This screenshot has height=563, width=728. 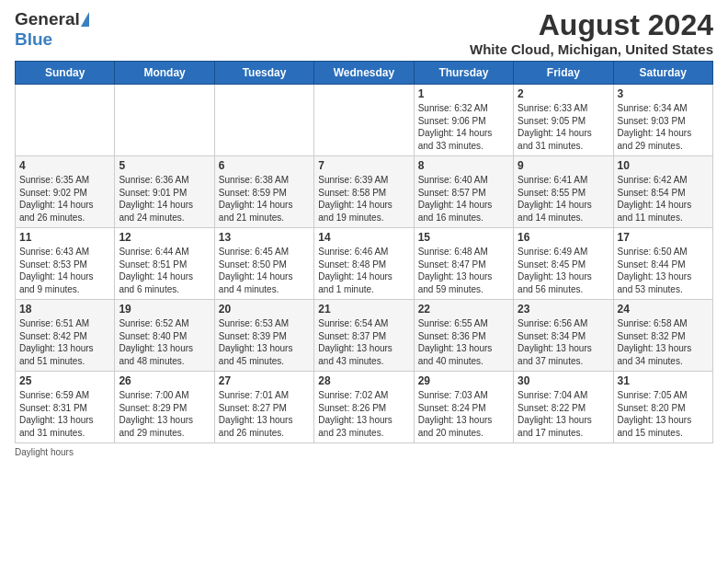 I want to click on week-row-3: 11Sunrise: 6:43 AM Sunset: 8:53 PM Dayli…, so click(x=364, y=264).